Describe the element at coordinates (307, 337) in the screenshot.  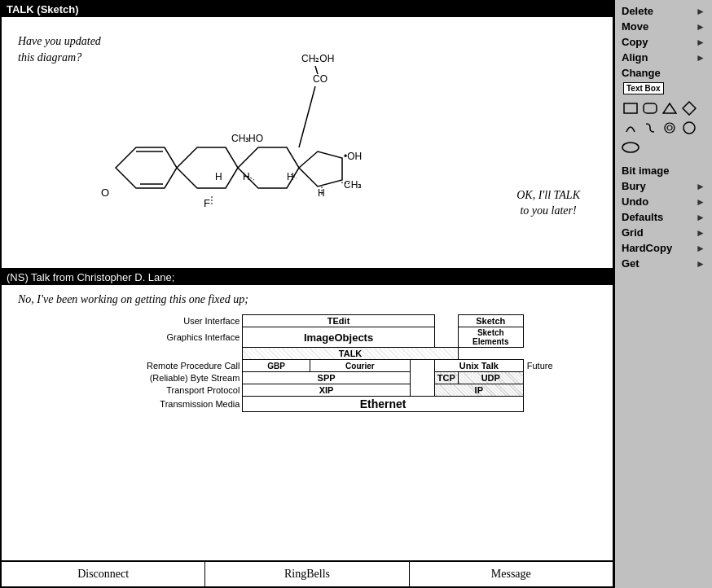
I see `table-row: Graphics Interface ImageObjects SketchEl…` at that location.